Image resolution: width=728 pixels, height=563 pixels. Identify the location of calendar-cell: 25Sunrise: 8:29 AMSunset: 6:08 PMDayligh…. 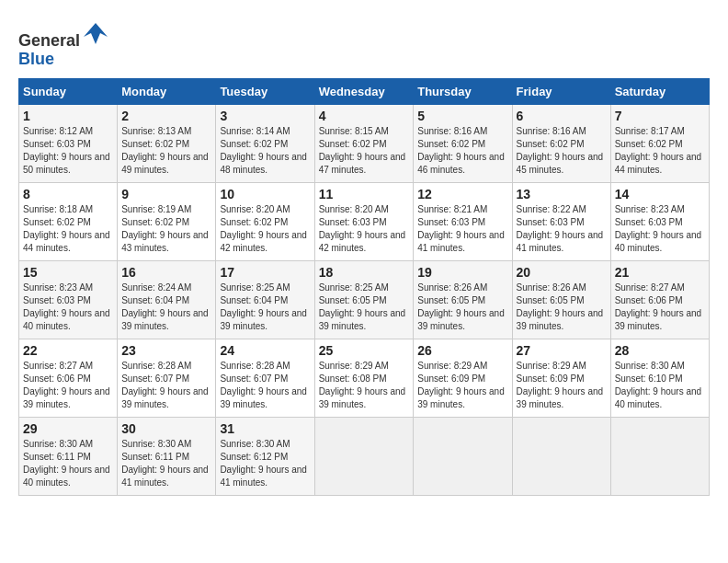
(364, 377).